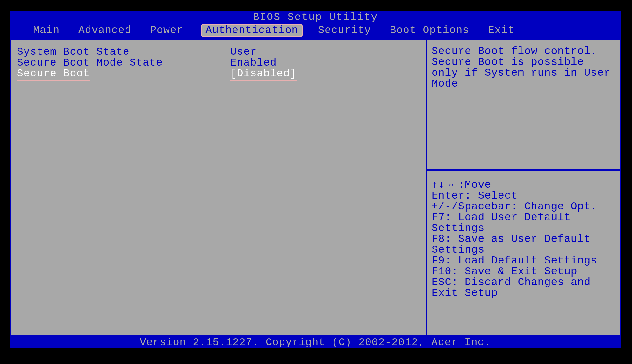 This screenshot has width=632, height=364. What do you see at coordinates (445, 185) in the screenshot?
I see `arrows-icon: ↑↓→←` at bounding box center [445, 185].